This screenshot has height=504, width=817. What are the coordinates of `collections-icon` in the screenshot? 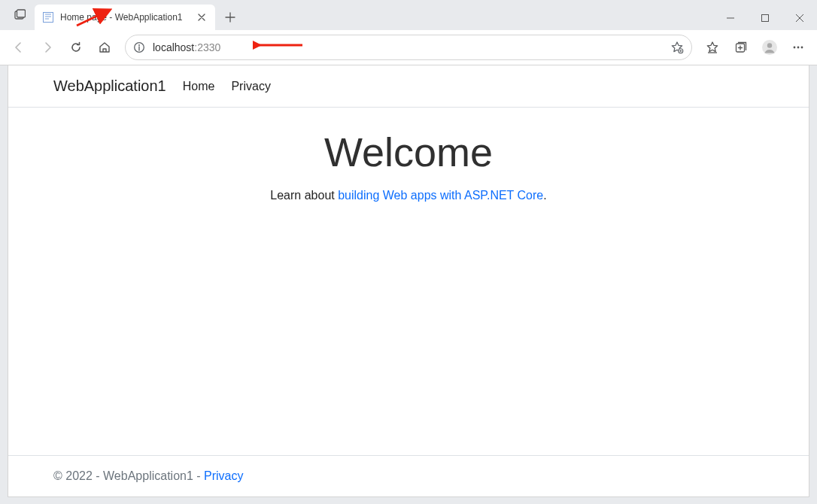 It's located at (741, 47).